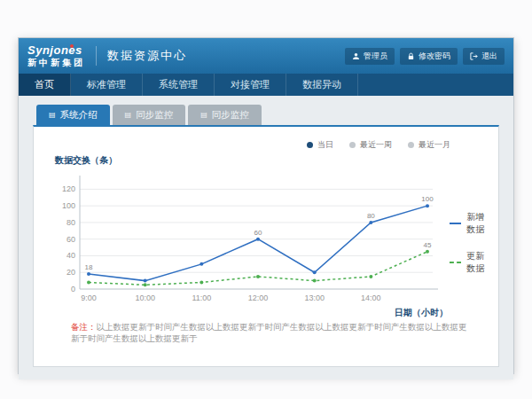  Describe the element at coordinates (145, 298) in the screenshot. I see `svg-text: 10:00` at that location.